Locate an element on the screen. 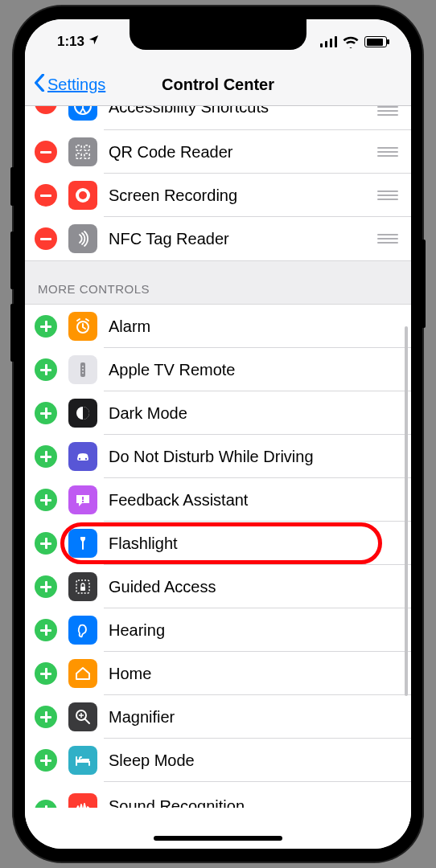 The width and height of the screenshot is (436, 868). list-item: QR Code Reader is located at coordinates (218, 152).